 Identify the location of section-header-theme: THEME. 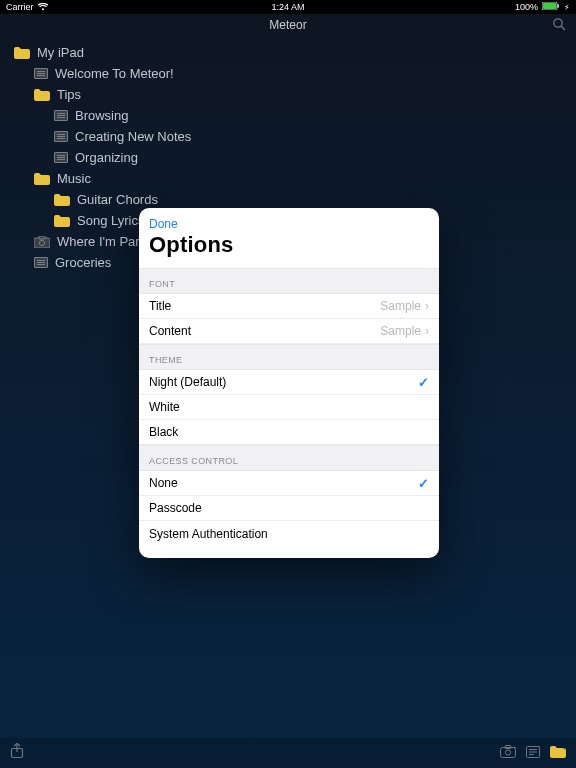
(289, 357).